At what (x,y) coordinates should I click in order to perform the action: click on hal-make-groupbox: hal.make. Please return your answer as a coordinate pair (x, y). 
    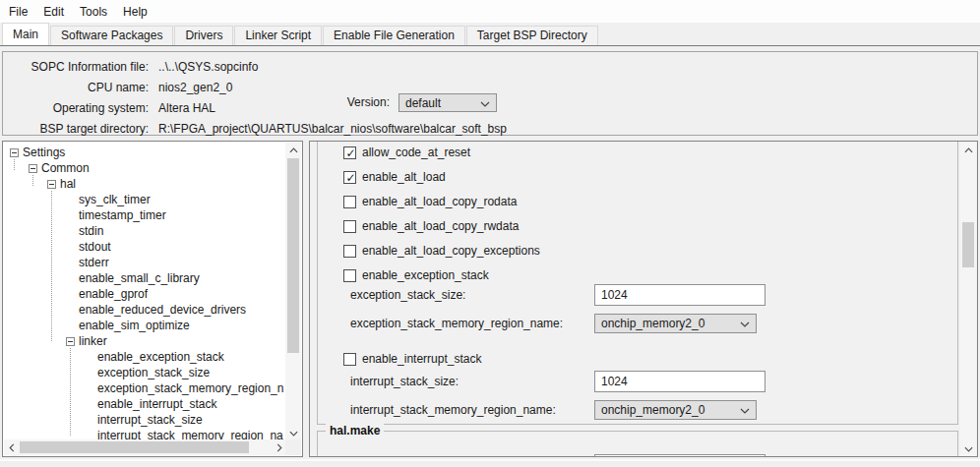
    Looking at the image, I should click on (638, 444).